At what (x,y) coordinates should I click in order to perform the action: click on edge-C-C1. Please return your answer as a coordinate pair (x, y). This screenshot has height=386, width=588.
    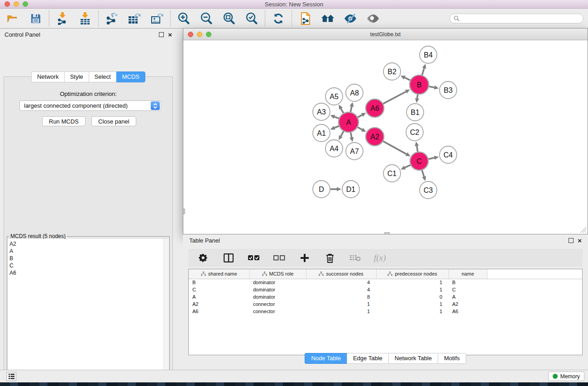
    Looking at the image, I should click on (407, 167).